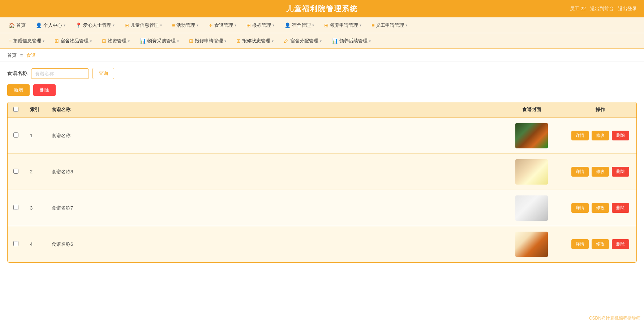  What do you see at coordinates (627, 9) in the screenshot?
I see `logout-btn: 退出登录` at bounding box center [627, 9].